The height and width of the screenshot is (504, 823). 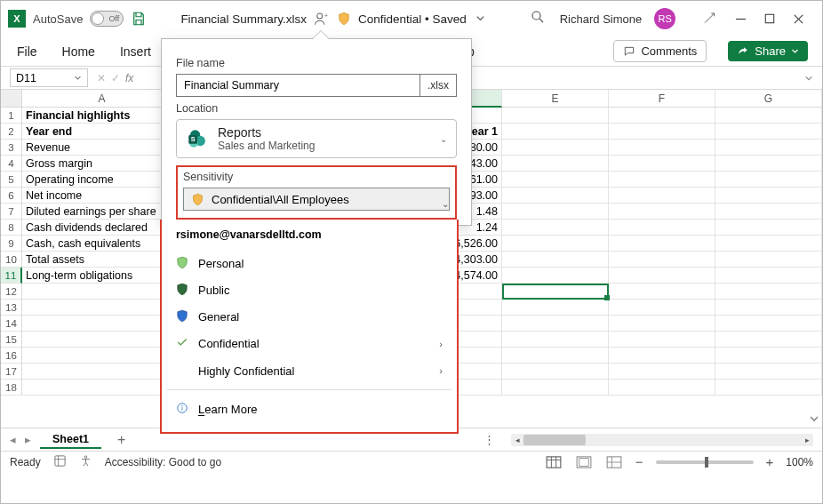 What do you see at coordinates (12, 116) in the screenshot?
I see `row-header-1: 1` at bounding box center [12, 116].